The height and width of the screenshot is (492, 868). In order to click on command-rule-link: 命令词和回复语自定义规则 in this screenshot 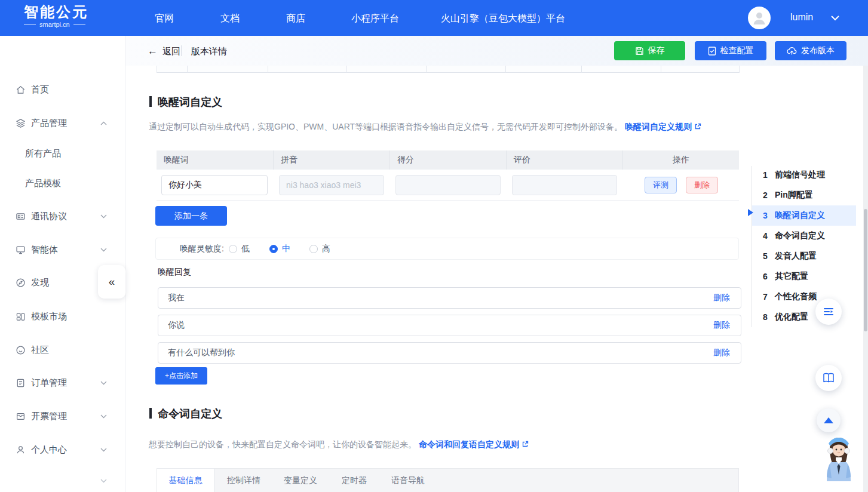, I will do `click(469, 444)`.